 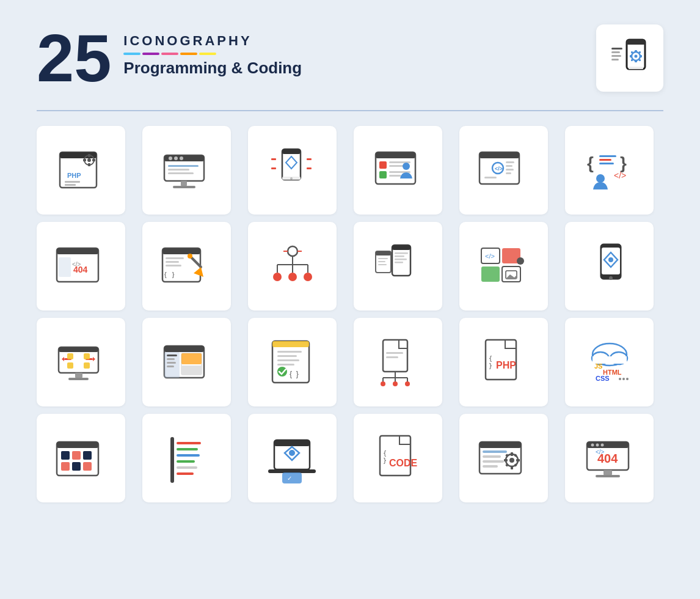 I want to click on icon-browser-monitor, so click(x=187, y=170).